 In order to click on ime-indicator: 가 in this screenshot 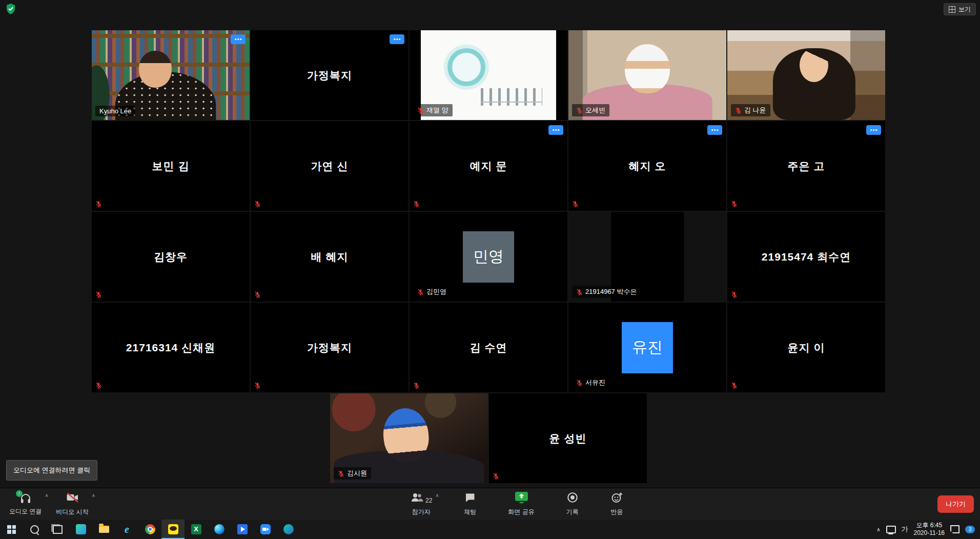, I will do `click(905, 529)`.